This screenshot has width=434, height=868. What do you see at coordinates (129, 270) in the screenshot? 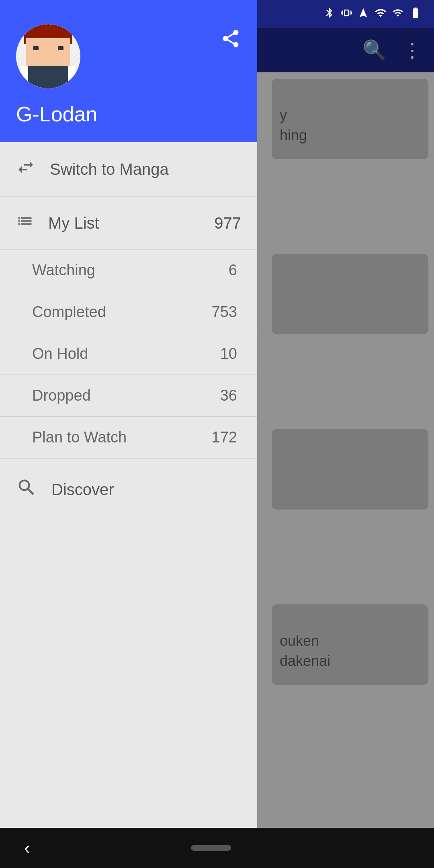
I see `watching-item: Watching 6` at bounding box center [129, 270].